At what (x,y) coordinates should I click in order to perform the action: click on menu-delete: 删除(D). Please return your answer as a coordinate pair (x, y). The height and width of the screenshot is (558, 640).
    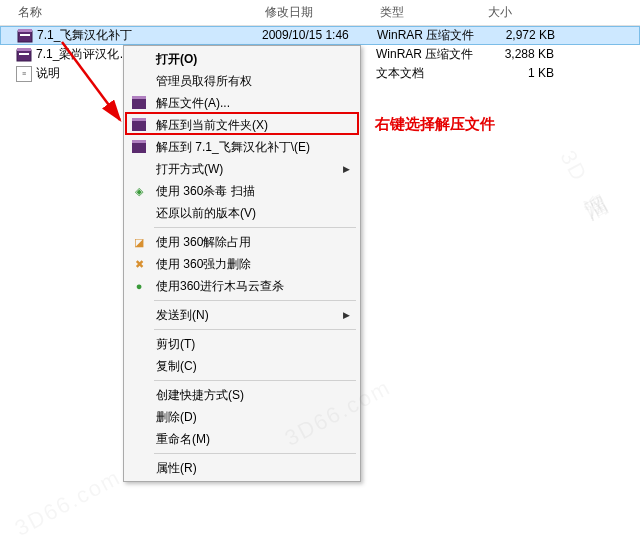
    Looking at the image, I should click on (242, 417).